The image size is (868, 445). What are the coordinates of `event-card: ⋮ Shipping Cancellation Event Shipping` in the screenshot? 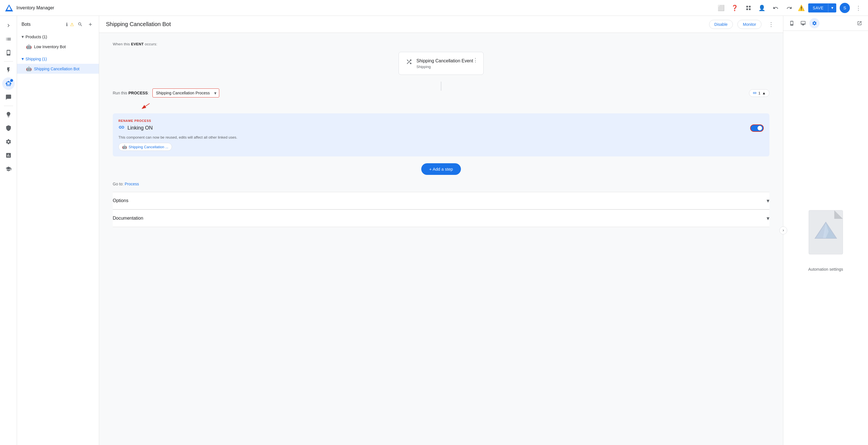 It's located at (441, 63).